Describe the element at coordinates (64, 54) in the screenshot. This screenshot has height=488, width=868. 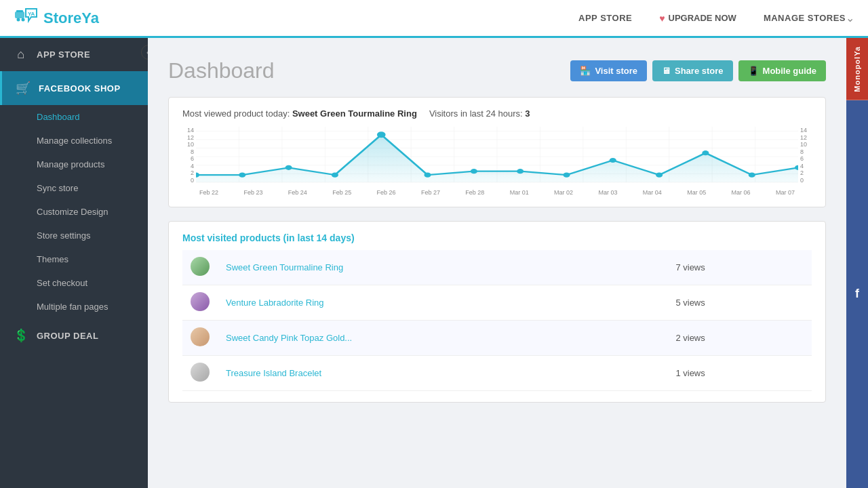
I see `sidebar-app-store-label: APP STORE` at that location.